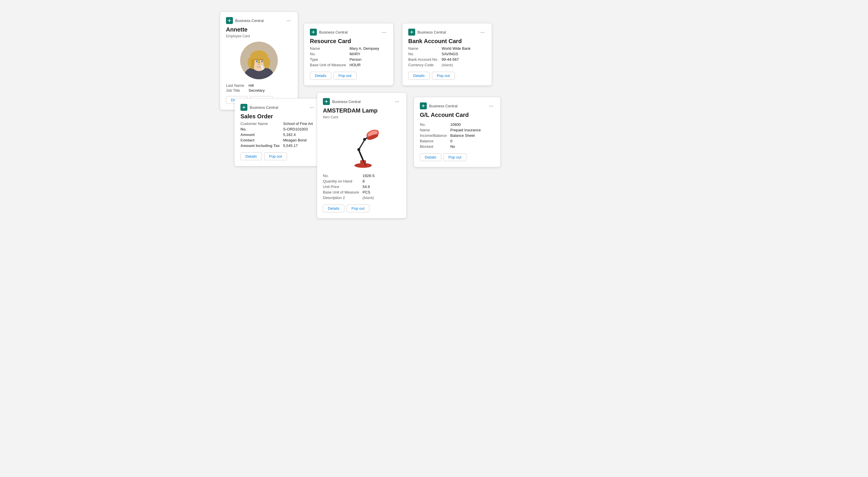 The image size is (868, 477). I want to click on card-header-left-bank: Business Central, so click(427, 32).